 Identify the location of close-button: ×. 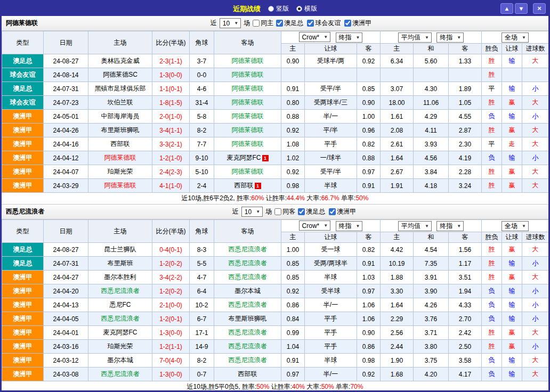
(539, 9).